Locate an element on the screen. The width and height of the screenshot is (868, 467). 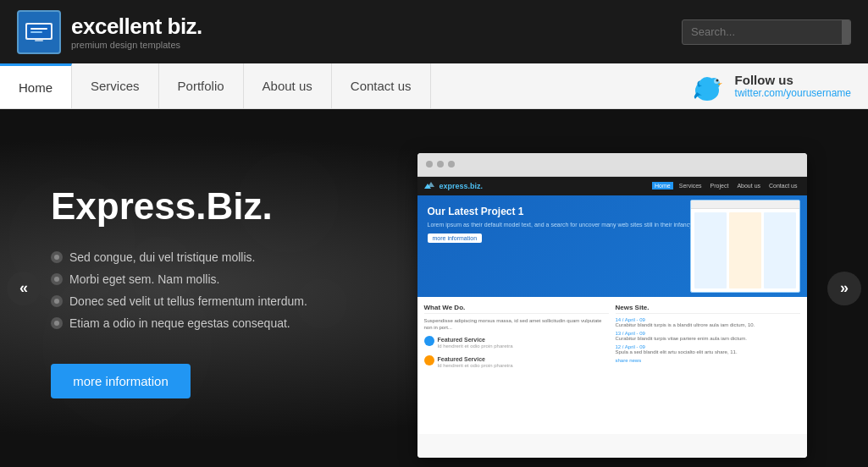
inner-nav-about: About us is located at coordinates (749, 186).